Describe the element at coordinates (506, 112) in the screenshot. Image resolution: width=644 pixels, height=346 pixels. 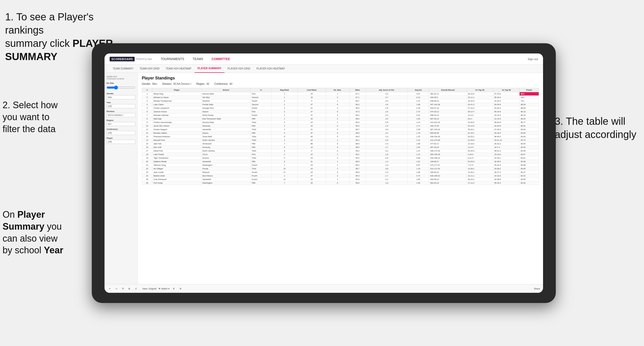
I see `cell-top50: 50-19-9` at that location.